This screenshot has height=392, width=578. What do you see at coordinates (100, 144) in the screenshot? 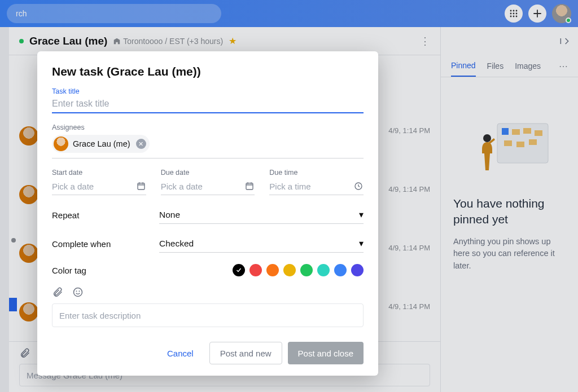
I see `assignee-chip: Grace Lau (me) ✕` at bounding box center [100, 144].